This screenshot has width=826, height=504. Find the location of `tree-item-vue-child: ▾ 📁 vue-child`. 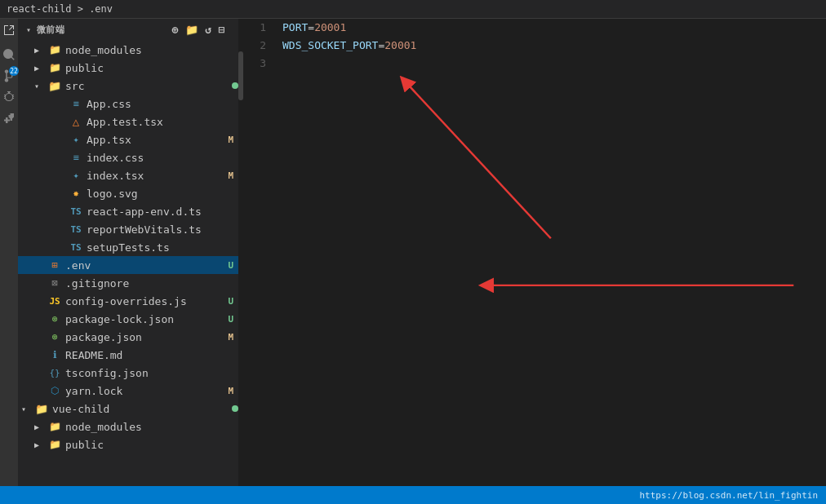

tree-item-vue-child: ▾ 📁 vue-child is located at coordinates (128, 409).